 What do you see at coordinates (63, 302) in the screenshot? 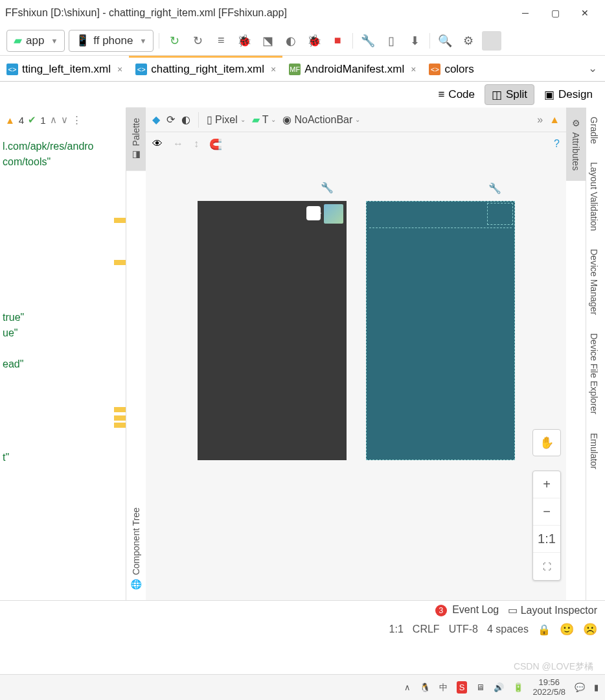
I see `code-text: l.com/apk/res/andro com/tools" true" ue"…` at bounding box center [63, 302].